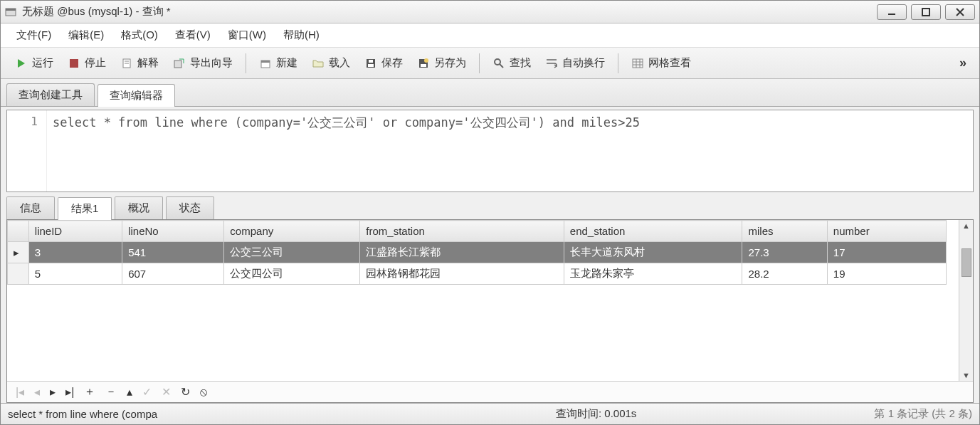 The image size is (980, 425). What do you see at coordinates (174, 274) in the screenshot?
I see `cell-lineNo: 607` at bounding box center [174, 274].